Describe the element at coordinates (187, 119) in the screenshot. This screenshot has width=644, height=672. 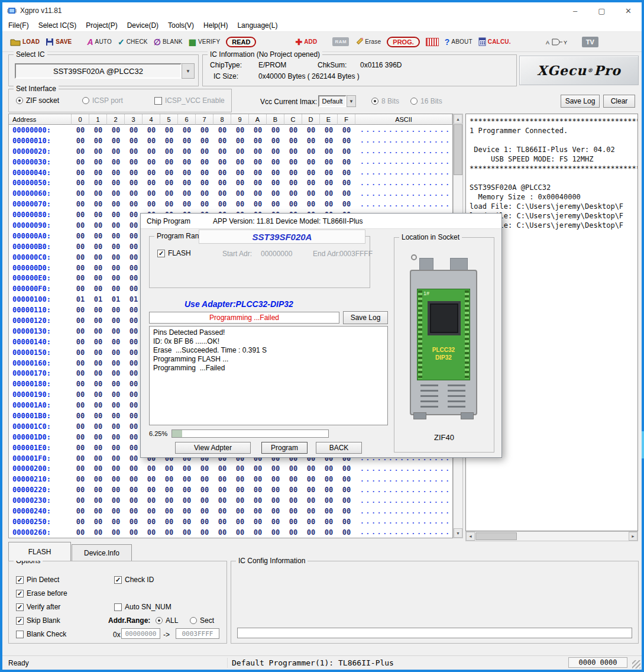
I see `hex-header-cell: 6` at that location.